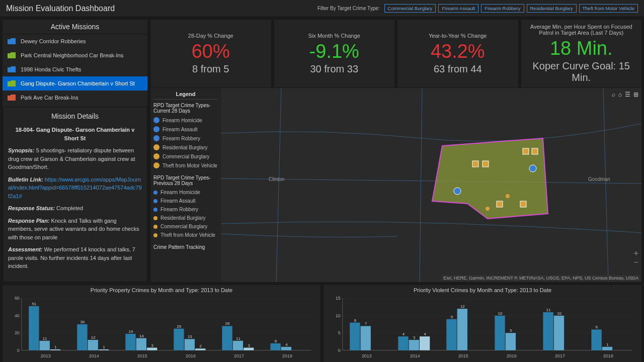 This screenshot has width=644, height=362. What do you see at coordinates (582, 53) in the screenshot?
I see `metric-card: Average Min. per Hour Spent on Focused P…` at bounding box center [582, 53].